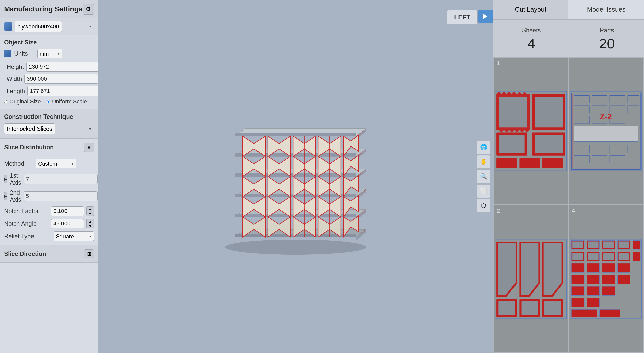  What do you see at coordinates (88, 9) in the screenshot?
I see `gear-button: ⚙` at bounding box center [88, 9].